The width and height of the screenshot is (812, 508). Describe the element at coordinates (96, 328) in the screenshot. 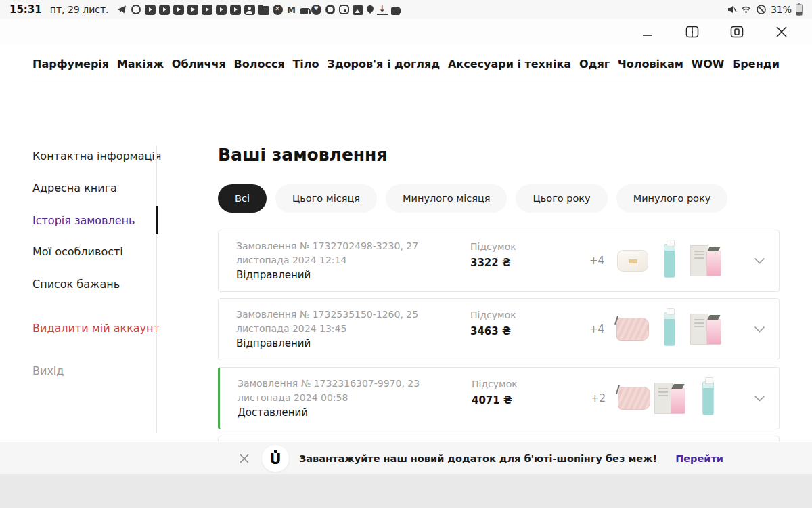

I see `sidebar-item-delete-account: Видалити мій аккаунт` at that location.